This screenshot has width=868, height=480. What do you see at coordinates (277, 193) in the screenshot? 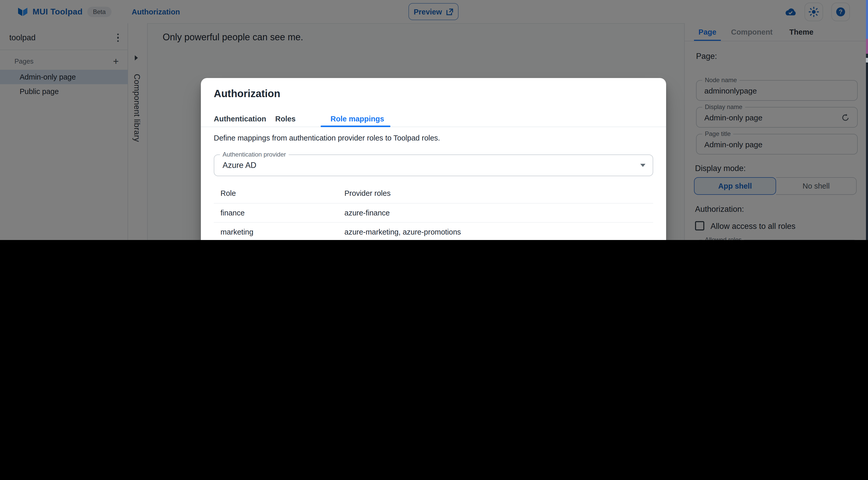
I see `column-header-role: Role` at bounding box center [277, 193].